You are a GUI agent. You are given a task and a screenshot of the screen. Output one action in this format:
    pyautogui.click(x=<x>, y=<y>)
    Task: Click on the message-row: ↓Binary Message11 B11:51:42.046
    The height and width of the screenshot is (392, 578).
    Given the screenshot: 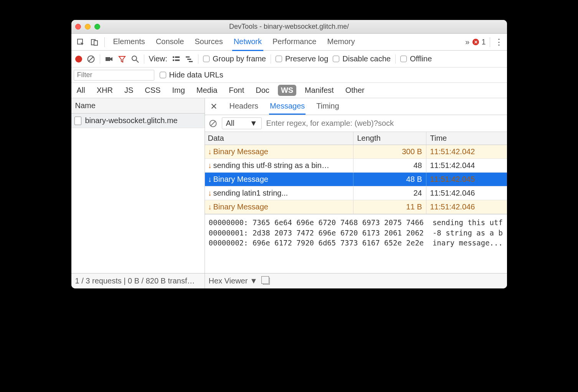 What is the action you would take?
    pyautogui.click(x=356, y=207)
    